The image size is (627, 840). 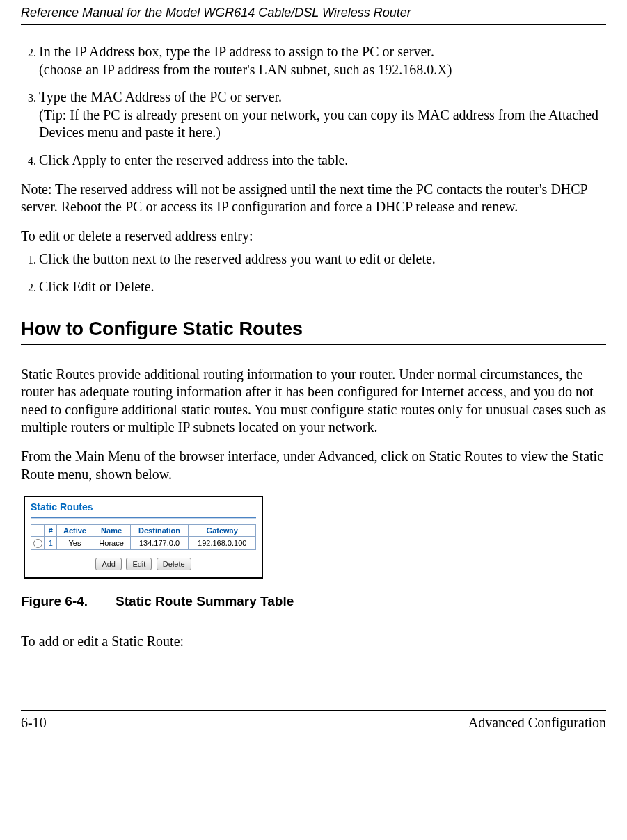 I want to click on row-destination: 134.177.0.0, so click(x=159, y=544).